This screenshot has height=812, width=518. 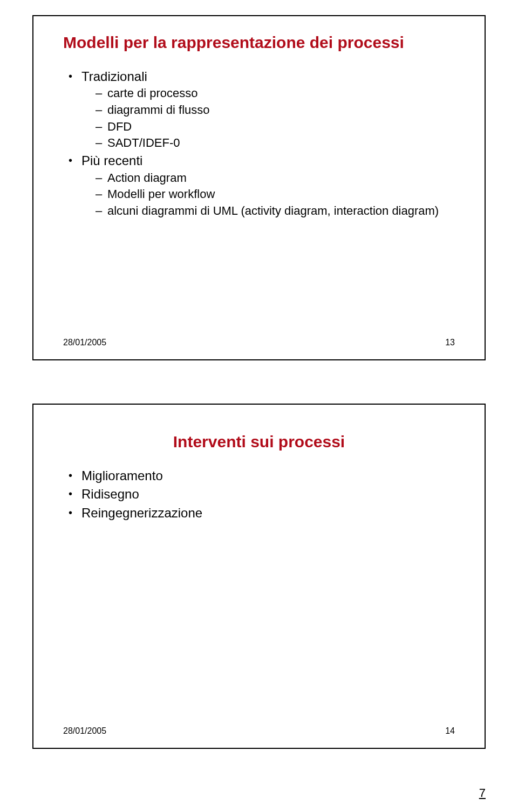 What do you see at coordinates (262, 194) in the screenshot?
I see `sub-list: Action diagram Modelli per workflow alcu…` at bounding box center [262, 194].